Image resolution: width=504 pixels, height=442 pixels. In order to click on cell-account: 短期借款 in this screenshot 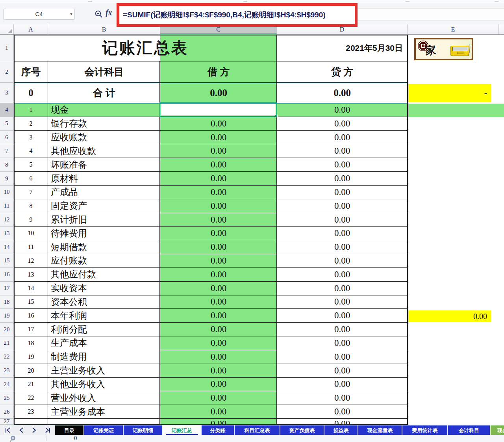, I will do `click(104, 247)`.